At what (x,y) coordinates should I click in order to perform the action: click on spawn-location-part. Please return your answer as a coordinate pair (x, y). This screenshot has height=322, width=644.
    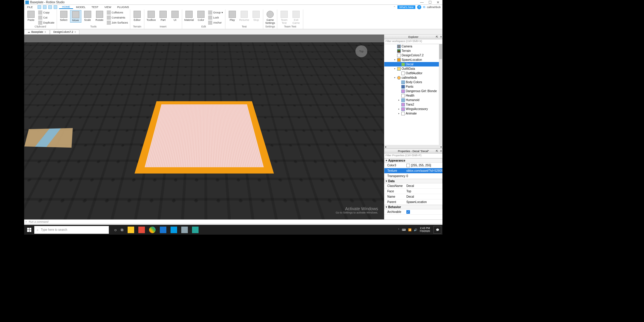
    Looking at the image, I should click on (204, 137).